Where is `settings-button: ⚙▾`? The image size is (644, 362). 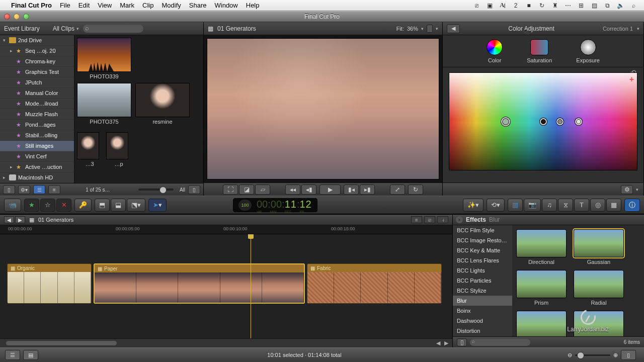 settings-button: ⚙▾ is located at coordinates (24, 190).